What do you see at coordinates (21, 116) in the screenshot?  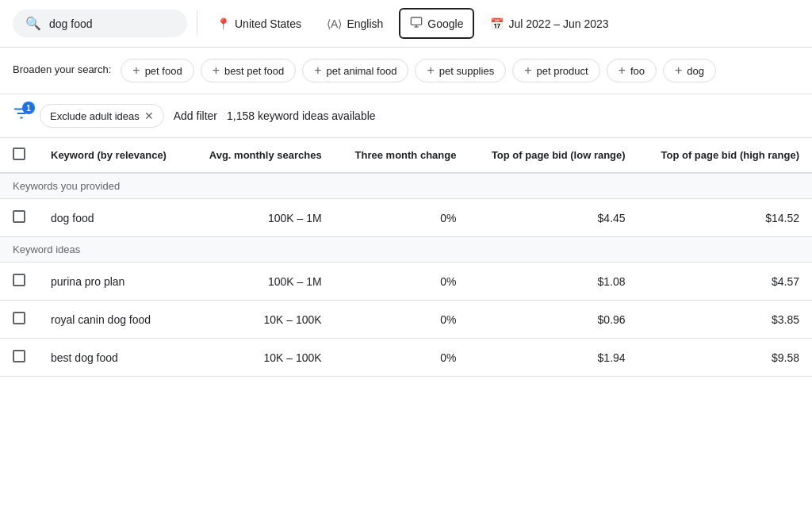 I see `filter-button: 1` at bounding box center [21, 116].